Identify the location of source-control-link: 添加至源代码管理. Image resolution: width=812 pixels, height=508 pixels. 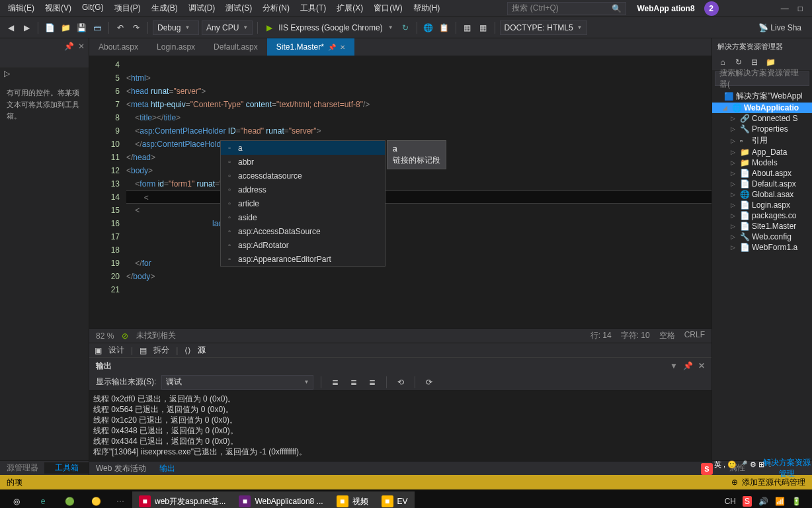
(774, 483).